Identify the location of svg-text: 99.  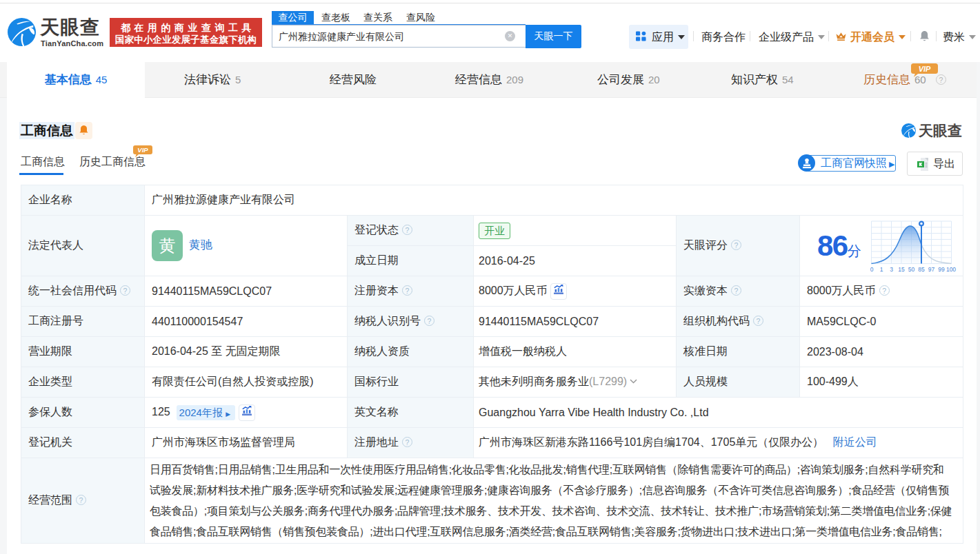
(941, 269).